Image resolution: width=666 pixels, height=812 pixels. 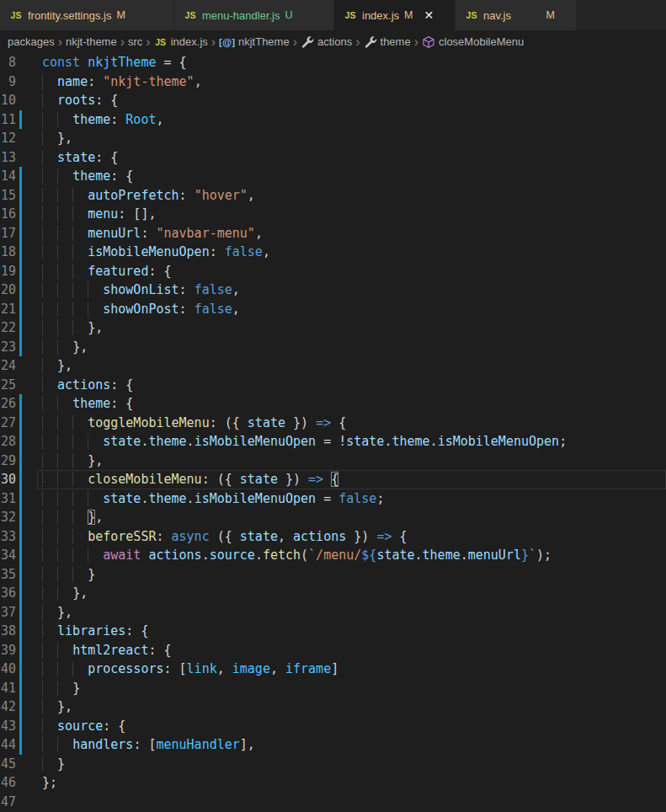 I want to click on line-number: 24, so click(x=8, y=366).